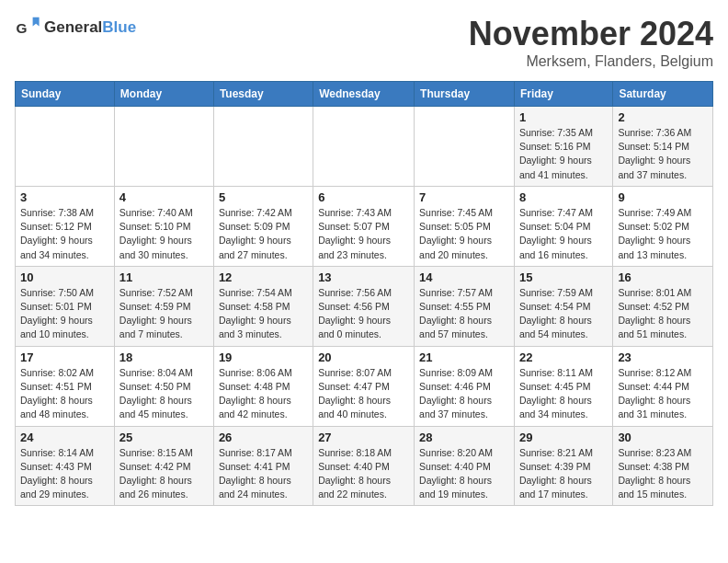 Image resolution: width=728 pixels, height=563 pixels. What do you see at coordinates (364, 386) in the screenshot?
I see `calendar-week-row: 17Sunrise: 8:02 AMSunset: 4:51 PMDayligh…` at bounding box center [364, 386].